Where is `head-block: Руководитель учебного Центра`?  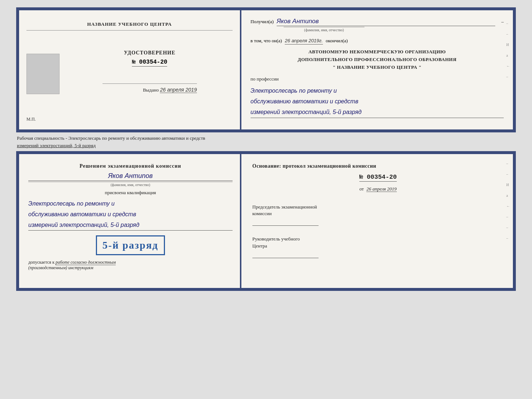 head-block: Руководитель учебного Центра is located at coordinates (378, 247).